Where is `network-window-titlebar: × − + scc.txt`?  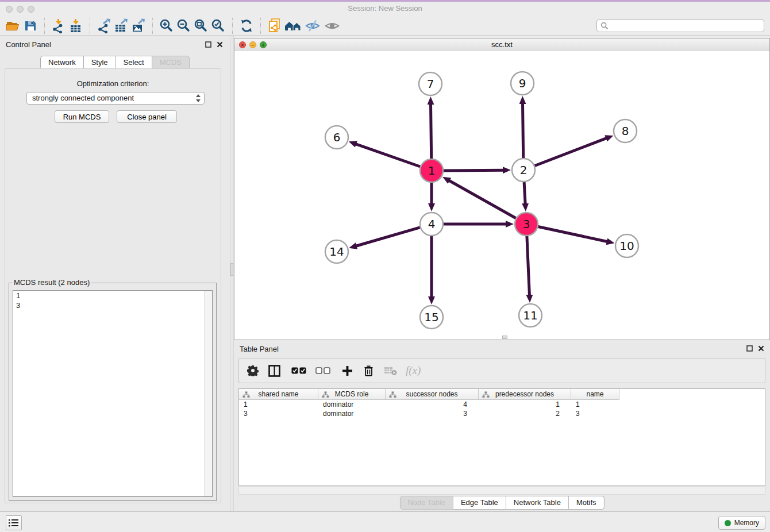 network-window-titlebar: × − + scc.txt is located at coordinates (502, 45).